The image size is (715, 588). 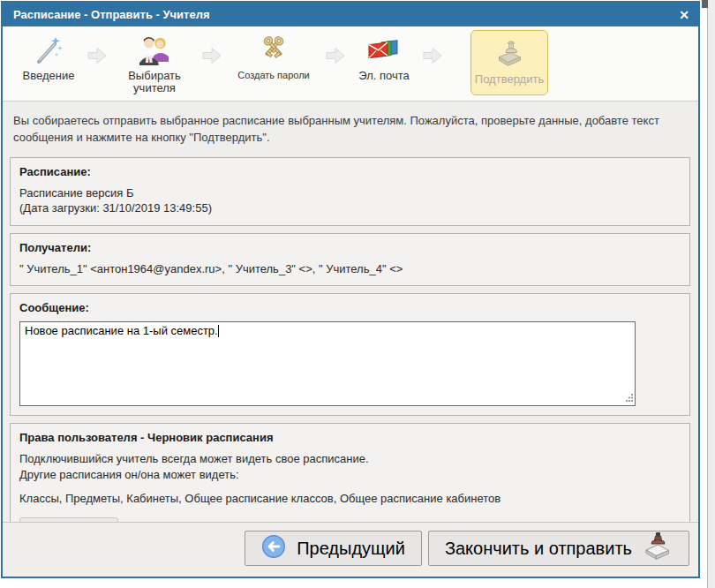 I want to click on wizard-step-label: Создать пароли, so click(x=274, y=75).